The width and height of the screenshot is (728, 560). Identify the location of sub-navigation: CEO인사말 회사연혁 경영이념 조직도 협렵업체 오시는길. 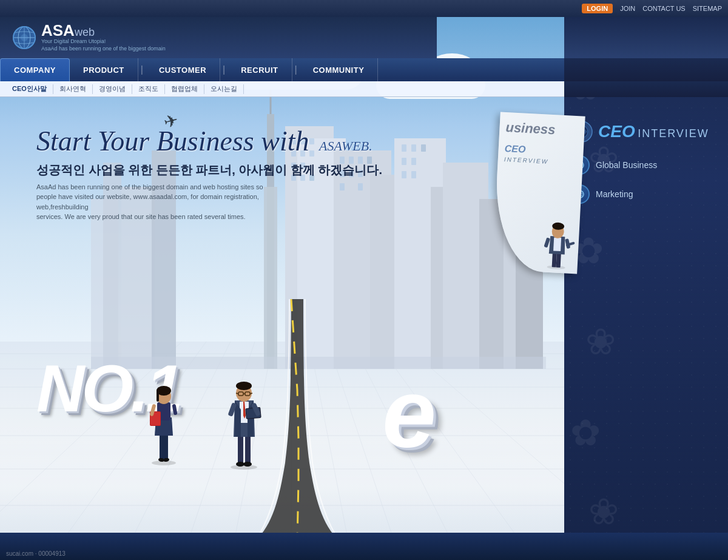
(291, 89).